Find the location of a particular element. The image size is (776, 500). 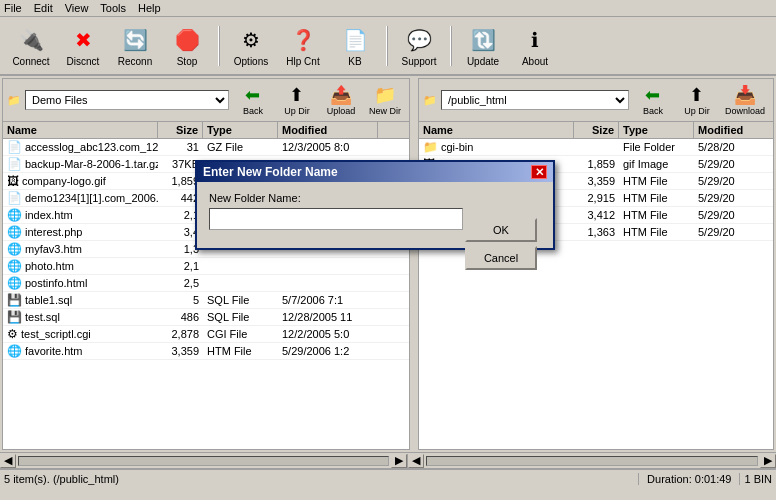

connect-button: 🔌 Connect is located at coordinates (31, 46).